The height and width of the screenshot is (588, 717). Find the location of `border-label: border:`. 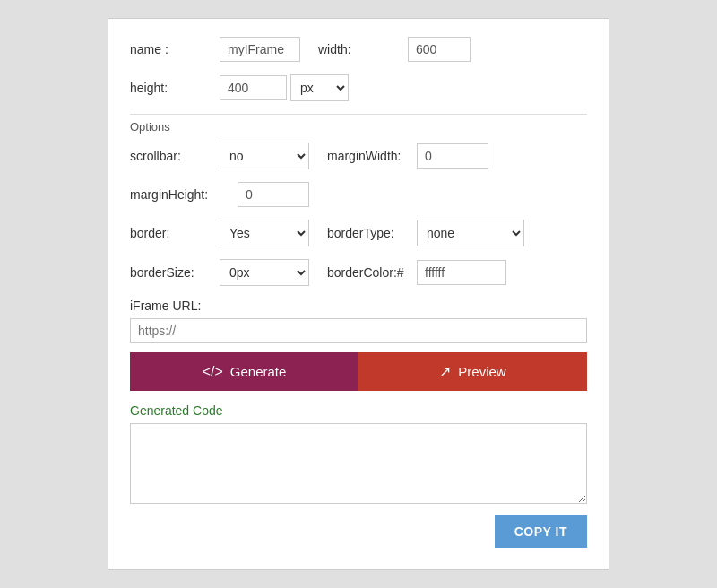

border-label: border: is located at coordinates (175, 233).